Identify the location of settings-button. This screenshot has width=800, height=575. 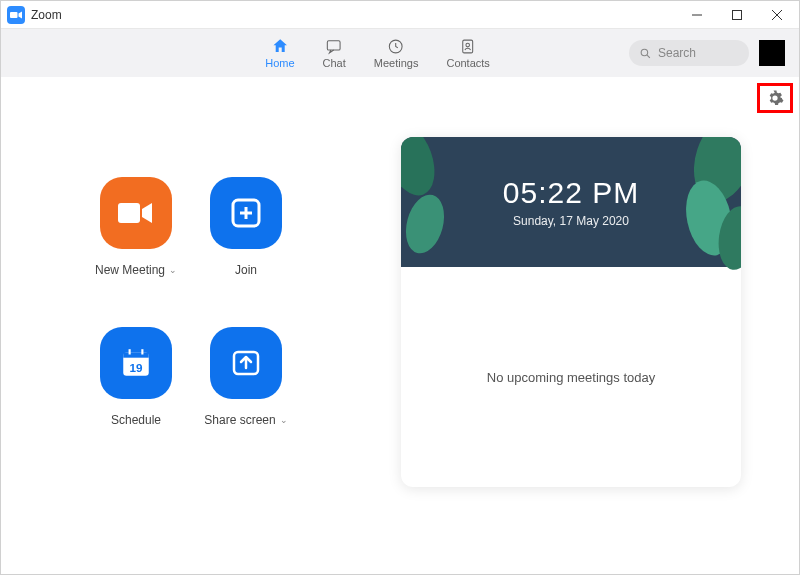
(775, 98).